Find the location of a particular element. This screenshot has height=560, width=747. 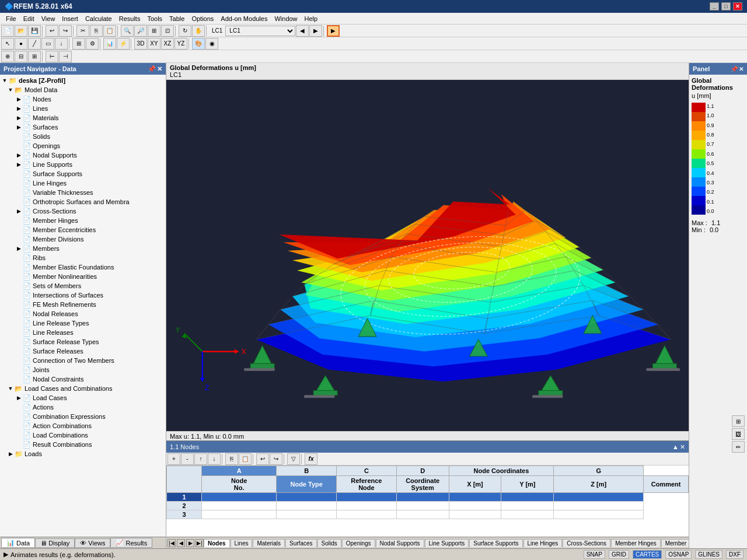

tb-next-lc: ▶ is located at coordinates (316, 31).